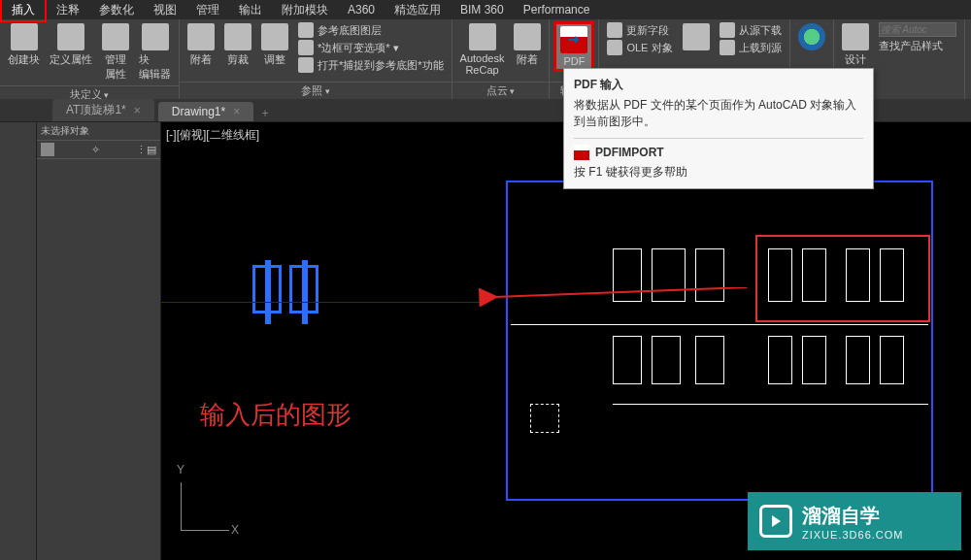 This screenshot has height=560, width=971. What do you see at coordinates (275, 45) in the screenshot?
I see `adjust-button: 调整` at bounding box center [275, 45].